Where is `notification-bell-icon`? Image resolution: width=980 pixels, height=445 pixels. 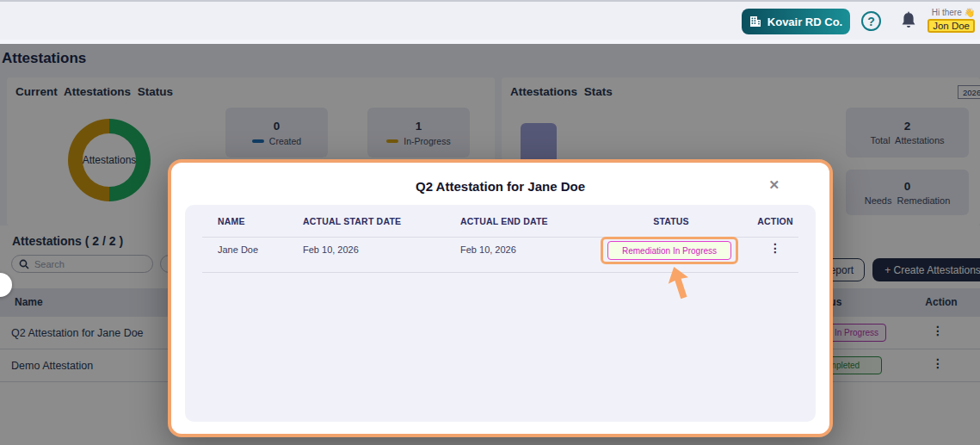 notification-bell-icon is located at coordinates (909, 22).